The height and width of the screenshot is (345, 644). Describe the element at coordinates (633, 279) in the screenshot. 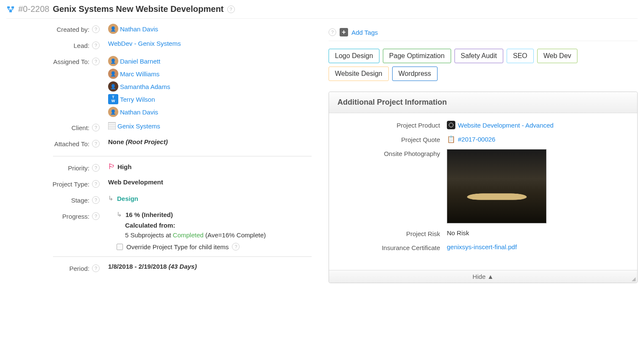

I see `resize-grip-icon: ◢` at that location.